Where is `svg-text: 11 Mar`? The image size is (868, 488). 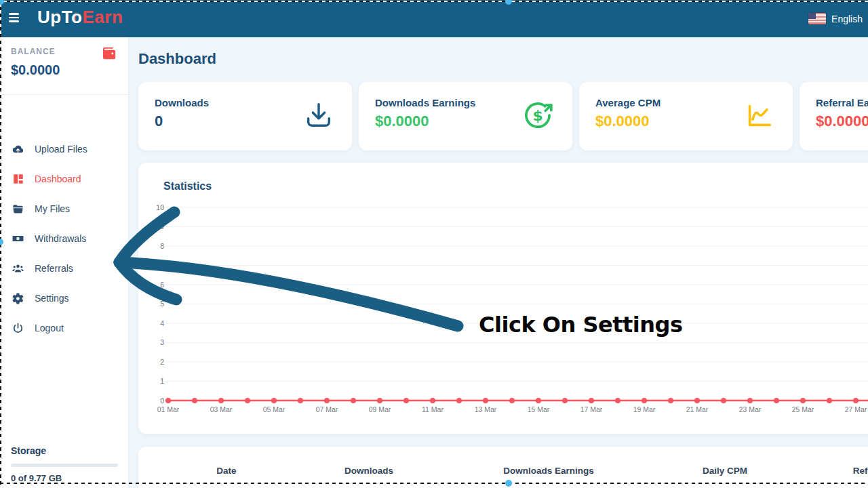
svg-text: 11 Mar is located at coordinates (433, 409).